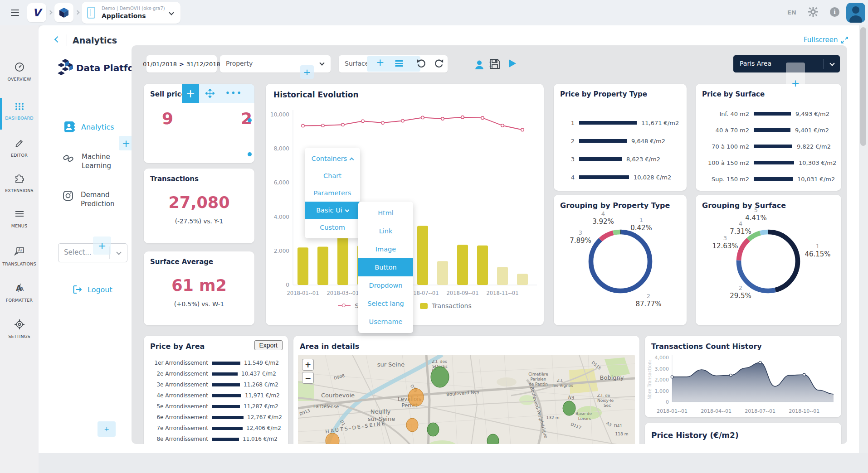 This screenshot has height=473, width=868. I want to click on zoom-in-button: +, so click(308, 365).